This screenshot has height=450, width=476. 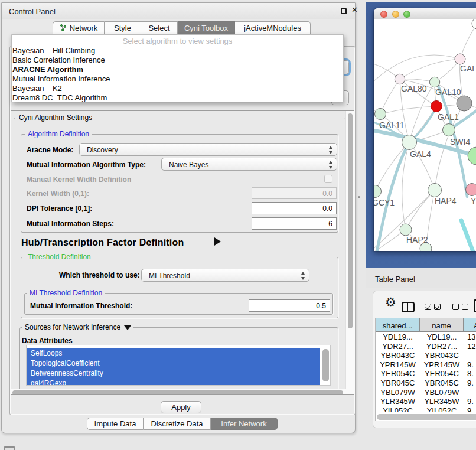 What do you see at coordinates (177, 79) in the screenshot?
I see `algorithm-option: Mutual Information Inference` at bounding box center [177, 79].